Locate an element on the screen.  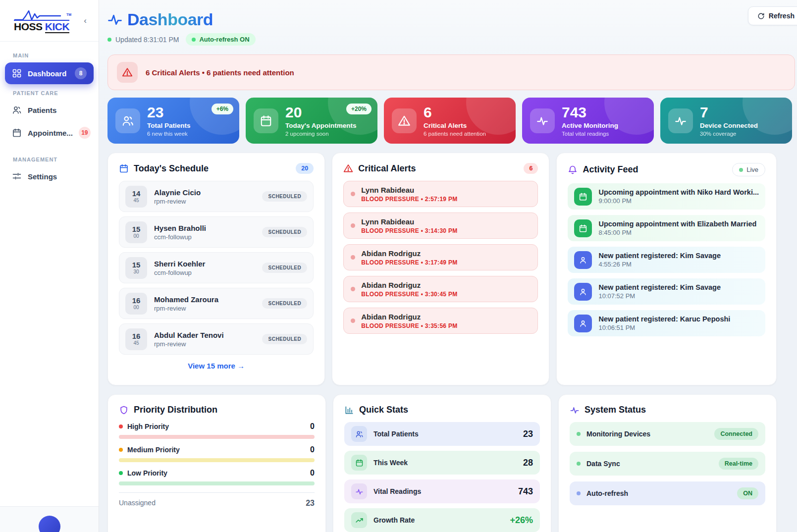
alert-row: Abidan RodriguzBLOOD PRESSURE • 3:35:56 … is located at coordinates (441, 321).